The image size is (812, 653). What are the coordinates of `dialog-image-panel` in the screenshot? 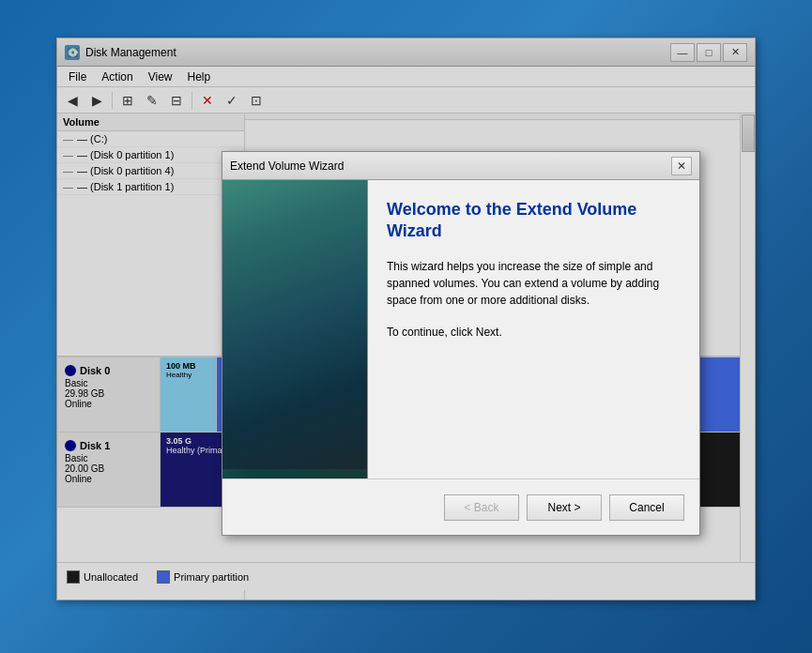 It's located at (295, 329).